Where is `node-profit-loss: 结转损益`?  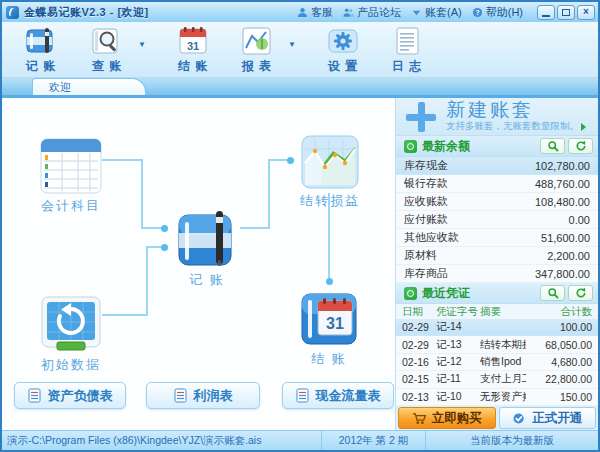 node-profit-loss: 结转损益 is located at coordinates (330, 172).